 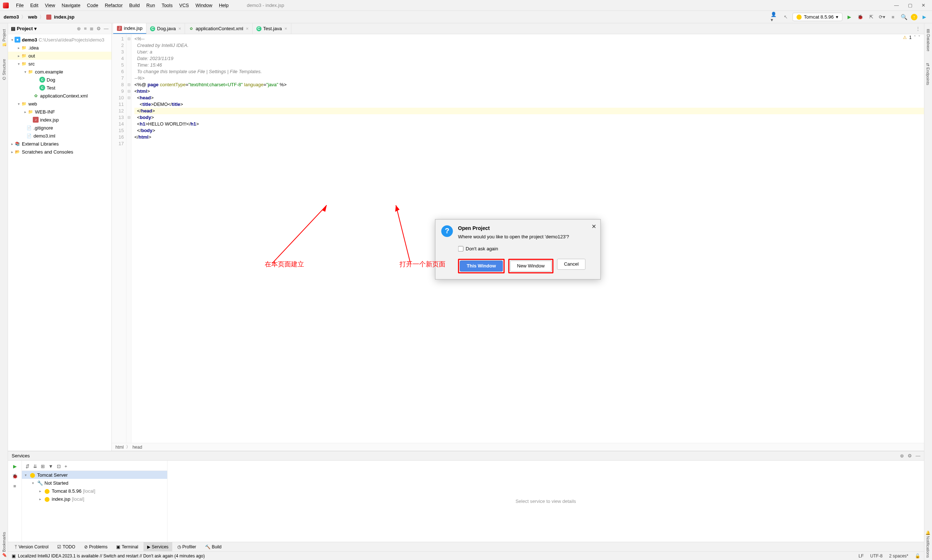 What do you see at coordinates (928, 40) in the screenshot?
I see `tool-database-tab: 🗄 Database` at bounding box center [928, 40].